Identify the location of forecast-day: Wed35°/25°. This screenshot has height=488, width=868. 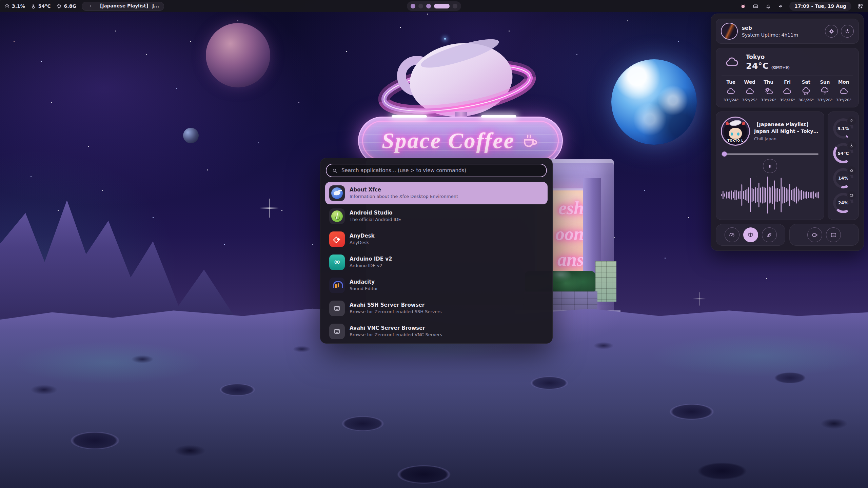
(749, 91).